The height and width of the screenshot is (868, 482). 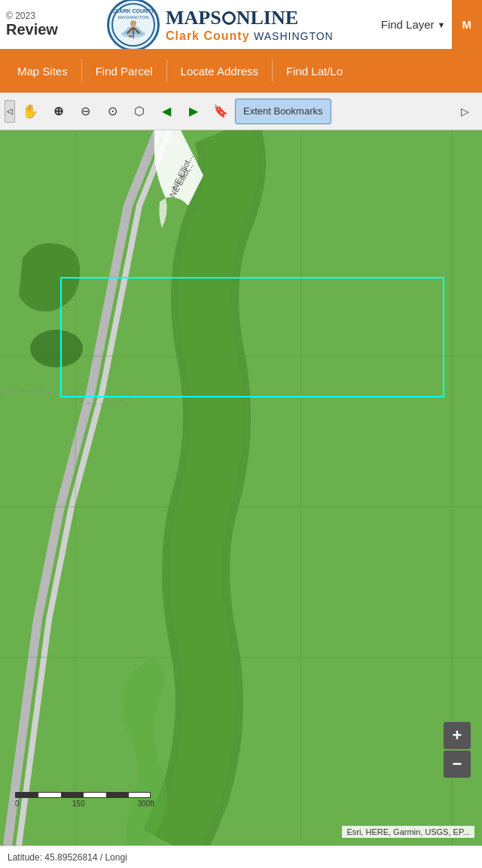 I want to click on bookmark-icon: 🔖, so click(x=221, y=111).